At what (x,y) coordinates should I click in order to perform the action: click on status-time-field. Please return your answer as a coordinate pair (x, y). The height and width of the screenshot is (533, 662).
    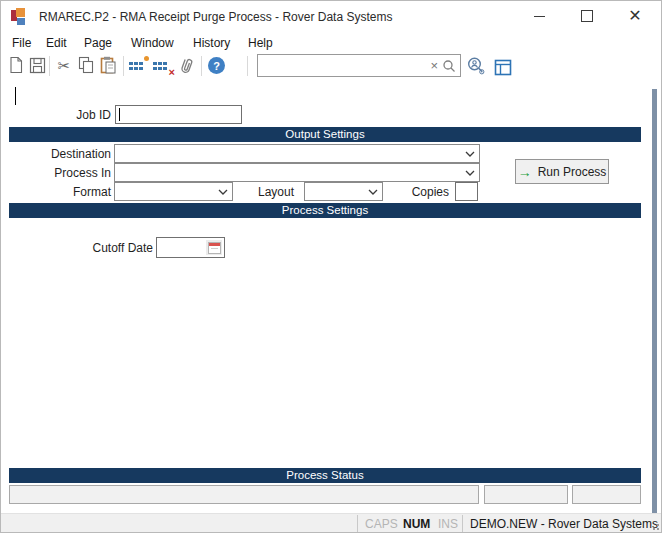
    Looking at the image, I should click on (606, 494).